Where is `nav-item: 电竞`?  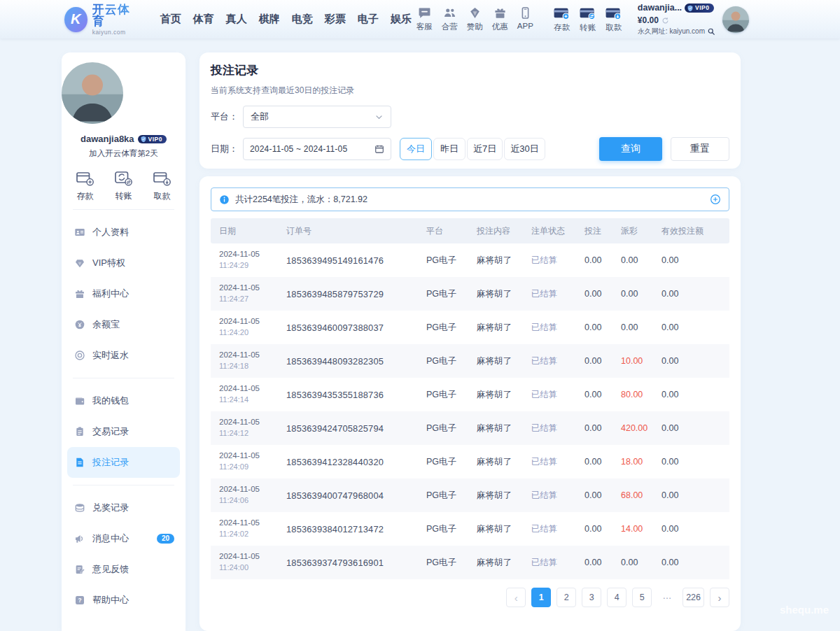 nav-item: 电竞 is located at coordinates (302, 20).